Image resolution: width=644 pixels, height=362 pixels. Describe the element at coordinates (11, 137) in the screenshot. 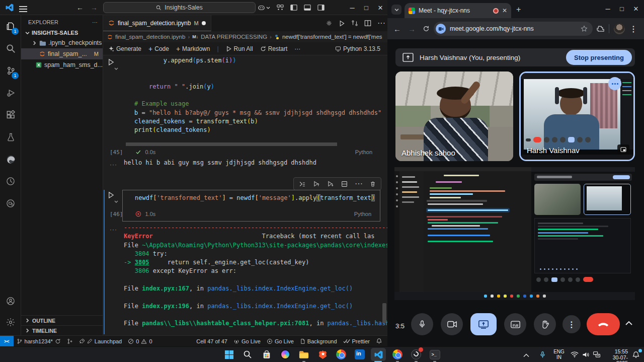

I see `testing-flask-icon` at that location.